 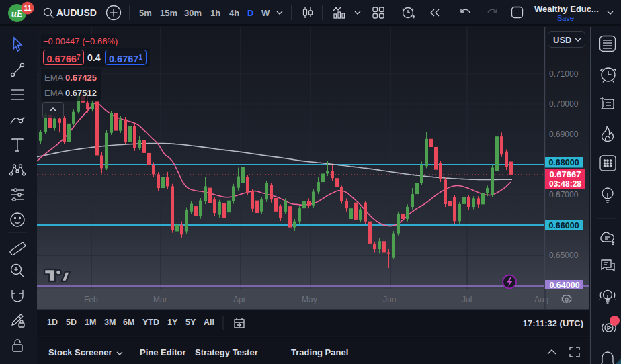 I want to click on svg-text: uE, so click(x=17, y=13).